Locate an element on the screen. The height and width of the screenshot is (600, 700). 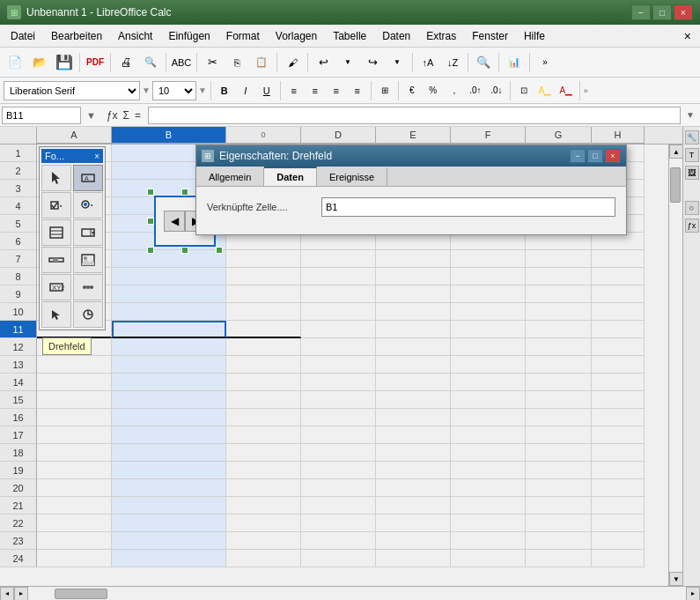
row-header-22: 22 is located at coordinates (18, 523).